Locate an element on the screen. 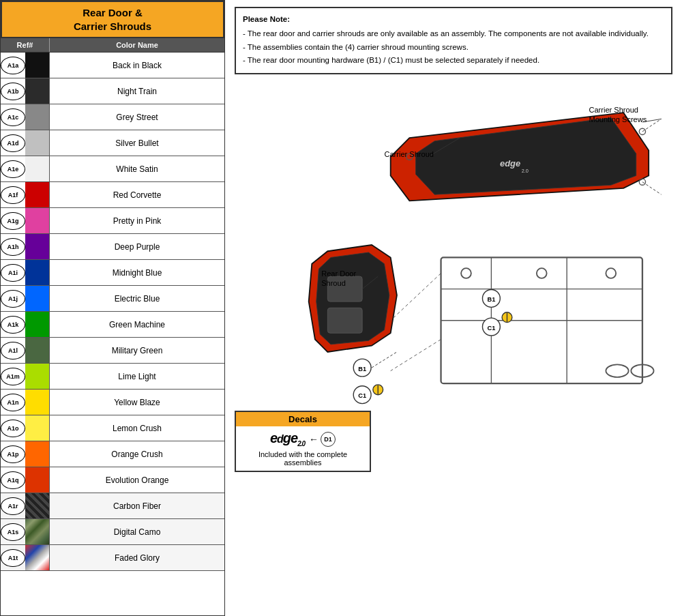  color-name: Night Train is located at coordinates (137, 91).